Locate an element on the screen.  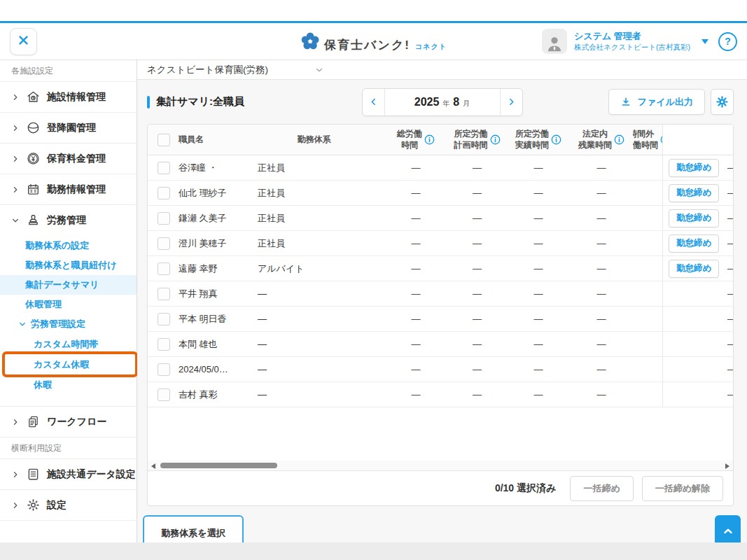
staff-name: 平本 明日香 is located at coordinates (203, 319).